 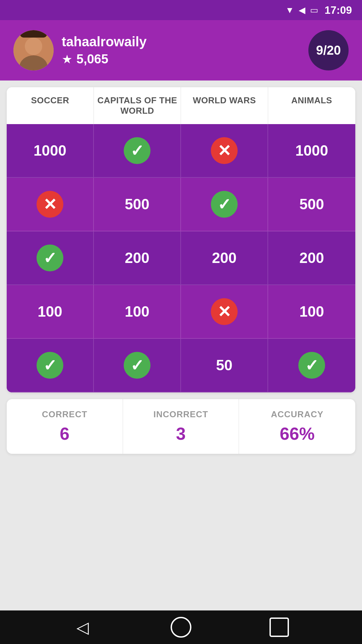 I want to click on status-time: 17:09, so click(x=338, y=10).